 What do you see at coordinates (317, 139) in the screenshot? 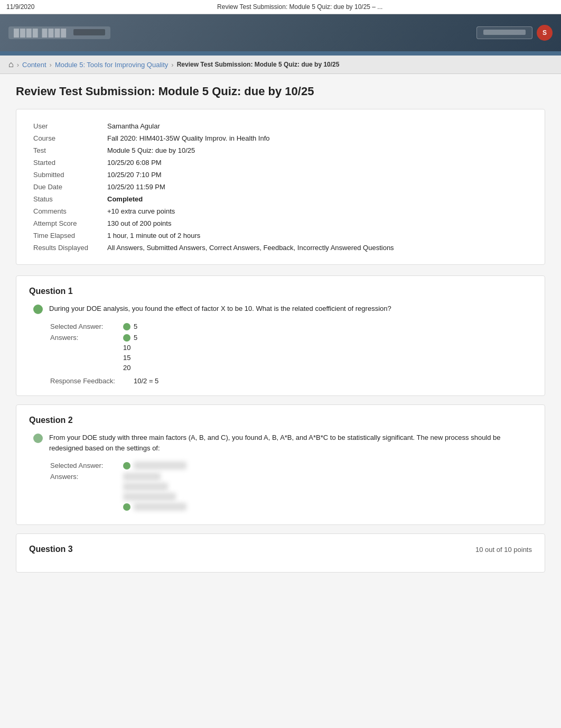
I see `course-value: Fall 2020: HIM401-35W Quality Improv. in…` at bounding box center [317, 139].